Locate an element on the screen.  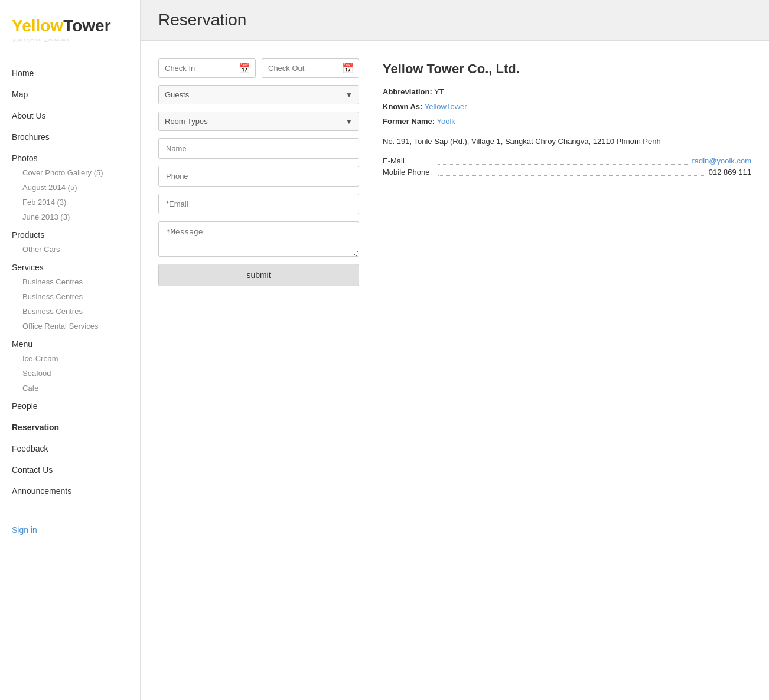
sidebar-item-business-centres-1: Business Centres is located at coordinates (70, 282).